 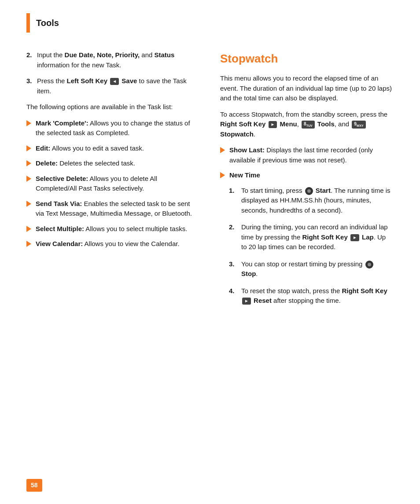 I want to click on header-accent: Tools, so click(x=210, y=23).